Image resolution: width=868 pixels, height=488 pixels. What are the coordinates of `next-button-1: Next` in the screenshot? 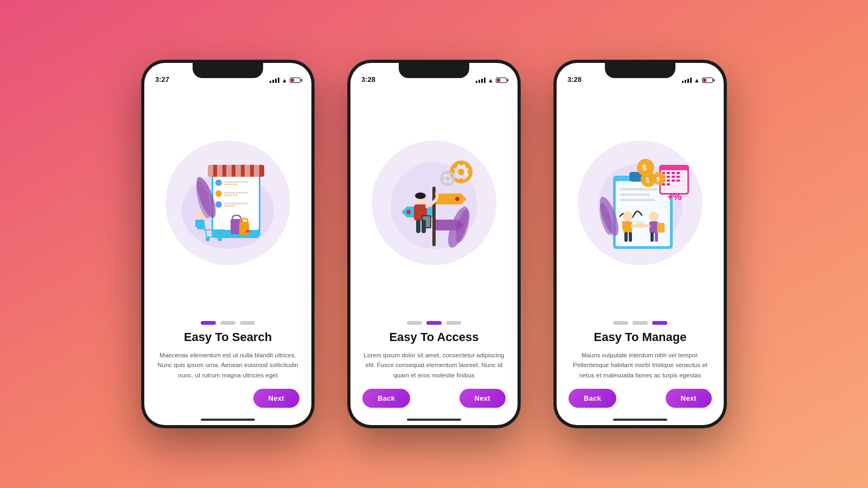 It's located at (277, 398).